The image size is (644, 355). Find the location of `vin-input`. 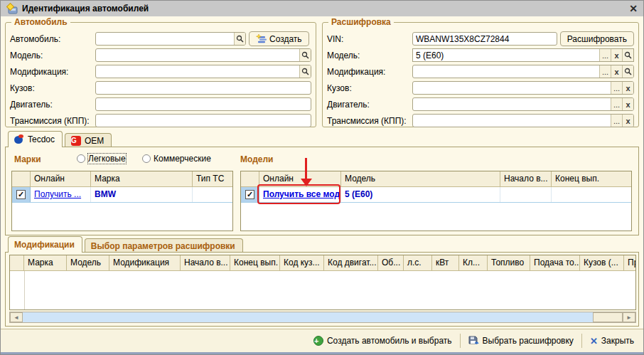

vin-input is located at coordinates (485, 38).